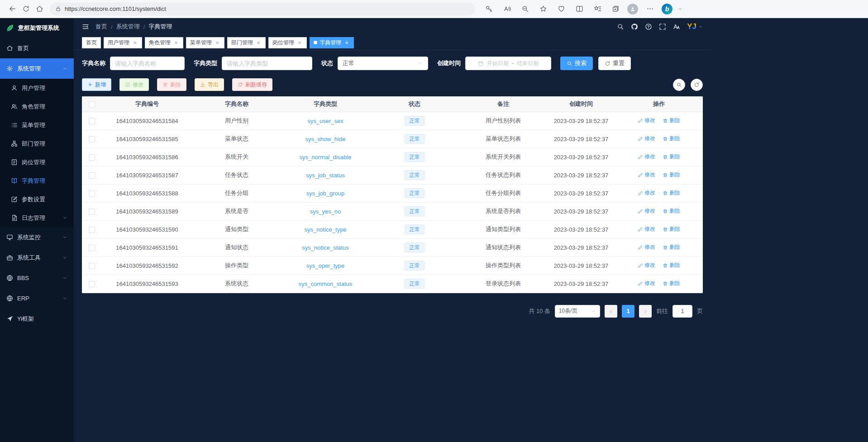 Image resolution: width=868 pixels, height=442 pixels. What do you see at coordinates (508, 63) in the screenshot?
I see `date-range-picker: 开始日期 - 结束日期` at bounding box center [508, 63].